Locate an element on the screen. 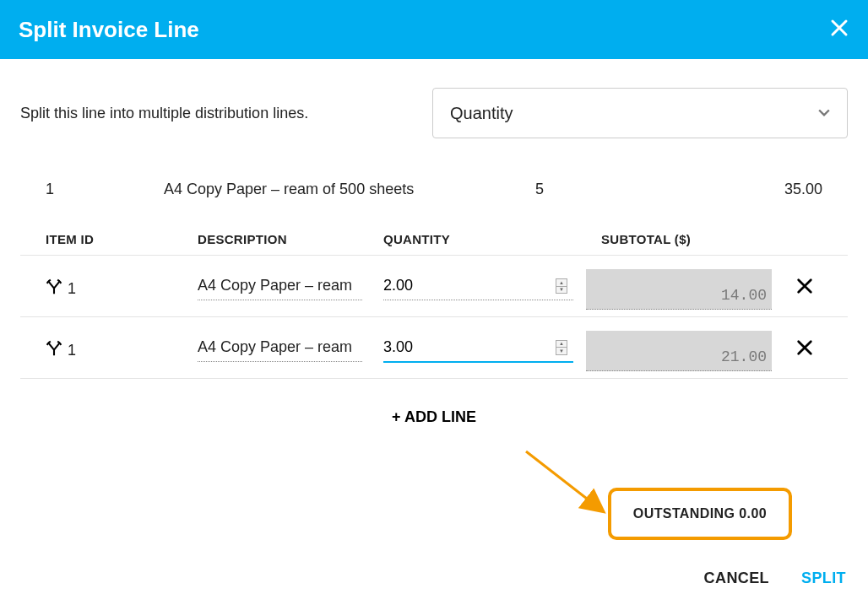 Image resolution: width=868 pixels, height=594 pixels. dialog-header: Split Invoice Line is located at coordinates (434, 30).